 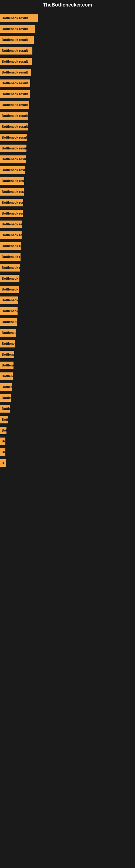 What do you see at coordinates (3, 463) in the screenshot?
I see `bar-label: B` at bounding box center [3, 463].